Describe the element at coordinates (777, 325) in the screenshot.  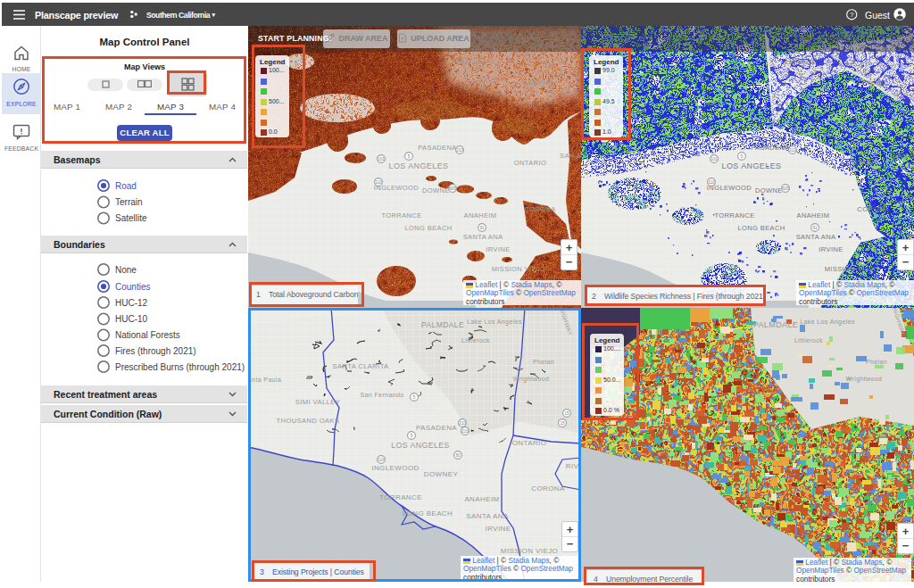
I see `svg-text: PALMDALE` at that location.